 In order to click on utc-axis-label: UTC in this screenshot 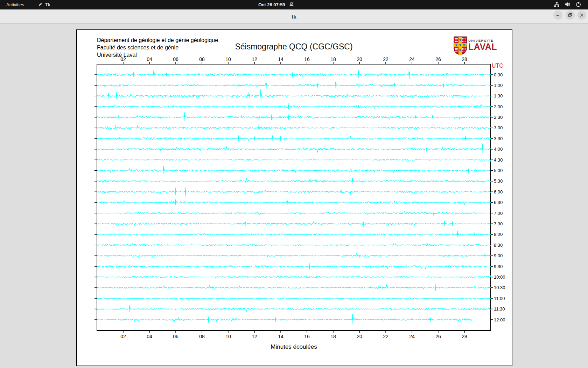, I will do `click(498, 66)`.